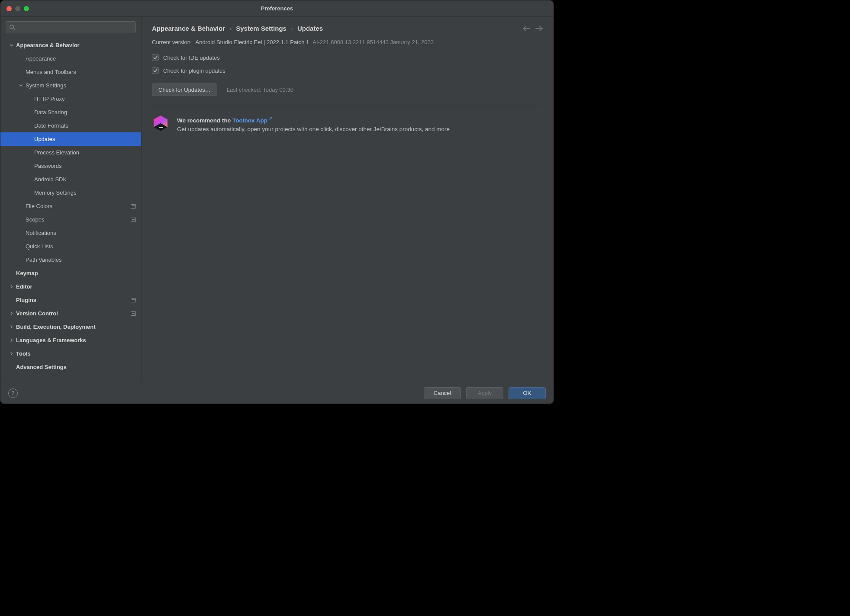 This screenshot has width=850, height=616. Describe the element at coordinates (85, 125) in the screenshot. I see `sidebar-item-label: Date Formats` at that location.